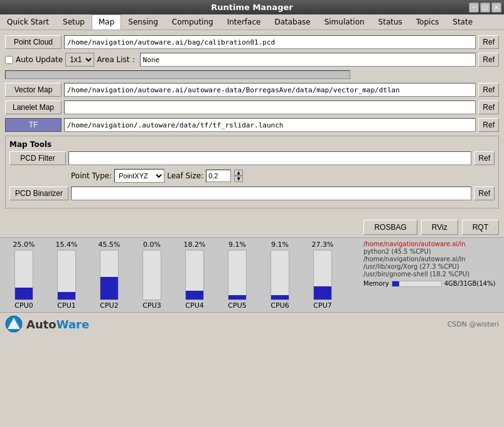  I want to click on cpu-item-6: 9.1%CPU6, so click(280, 275).